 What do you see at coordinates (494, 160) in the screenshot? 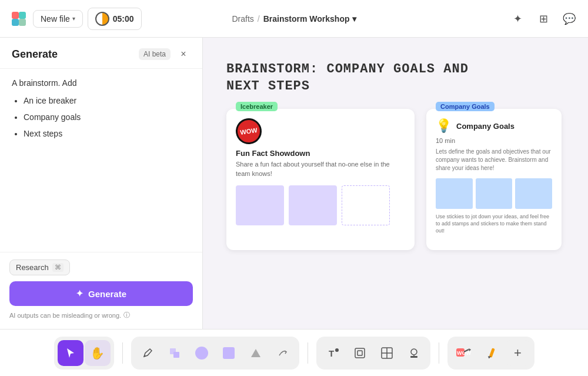
I see `company-card-desc: Lets define the goals and objectives tha…` at bounding box center [494, 160].